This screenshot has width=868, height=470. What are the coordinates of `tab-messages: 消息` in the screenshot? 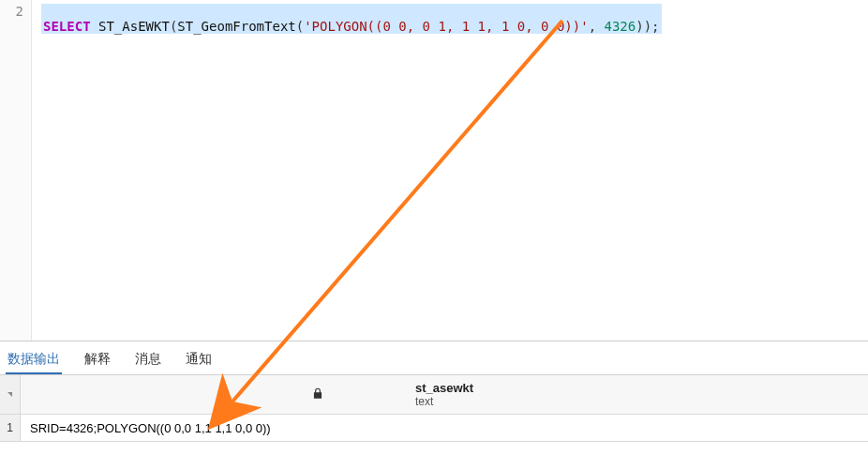 It's located at (148, 358).